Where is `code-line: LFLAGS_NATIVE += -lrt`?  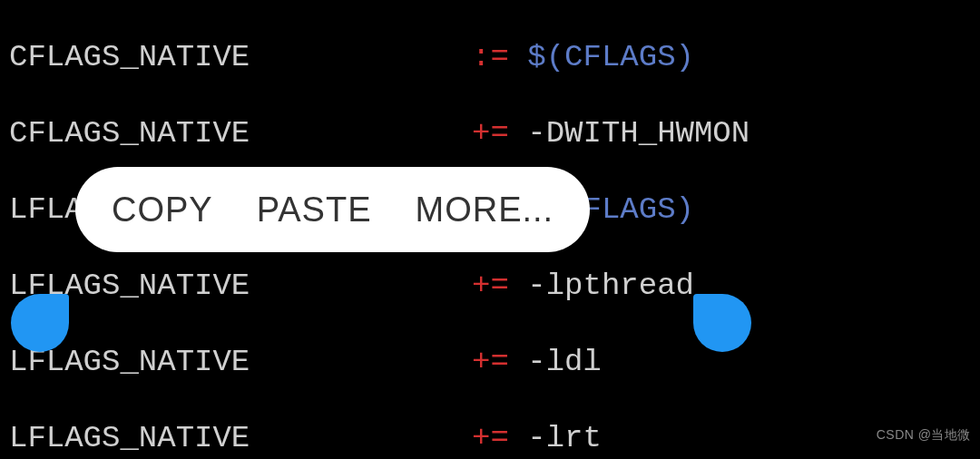 code-line: LFLAGS_NATIVE += -lrt is located at coordinates (490, 438).